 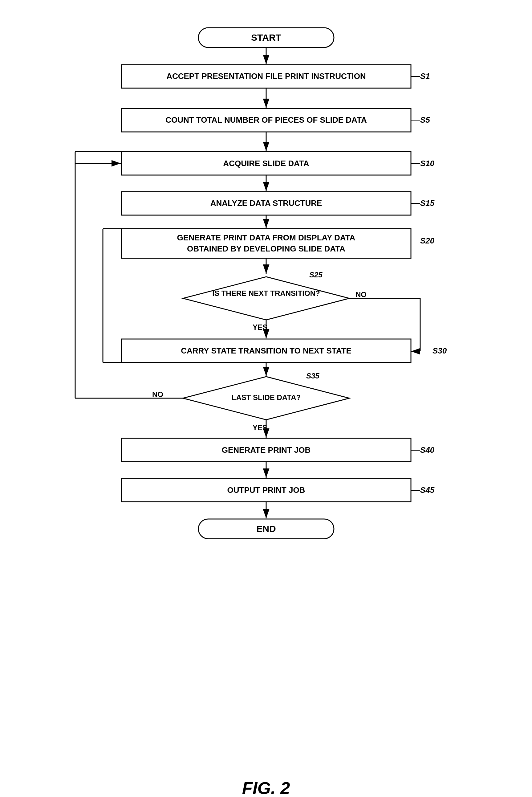 What do you see at coordinates (260, 428) in the screenshot?
I see `s35-yes: YES` at bounding box center [260, 428].